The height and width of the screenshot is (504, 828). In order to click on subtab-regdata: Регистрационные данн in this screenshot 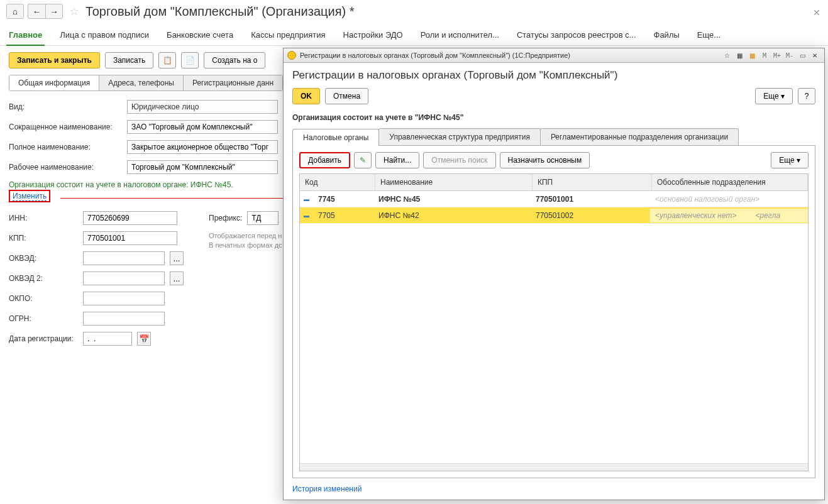, I will do `click(233, 83)`.